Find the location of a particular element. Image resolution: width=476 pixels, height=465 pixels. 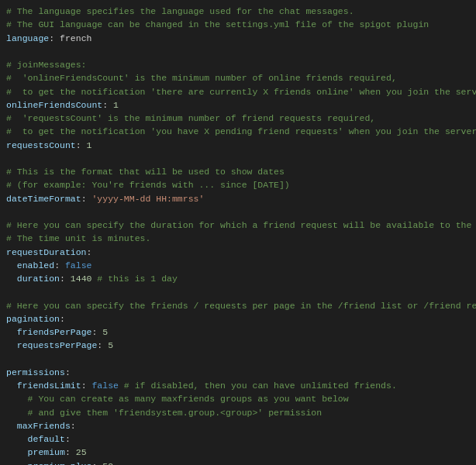

code-line-16: # Here you can specify the duration for … is located at coordinates (238, 225).